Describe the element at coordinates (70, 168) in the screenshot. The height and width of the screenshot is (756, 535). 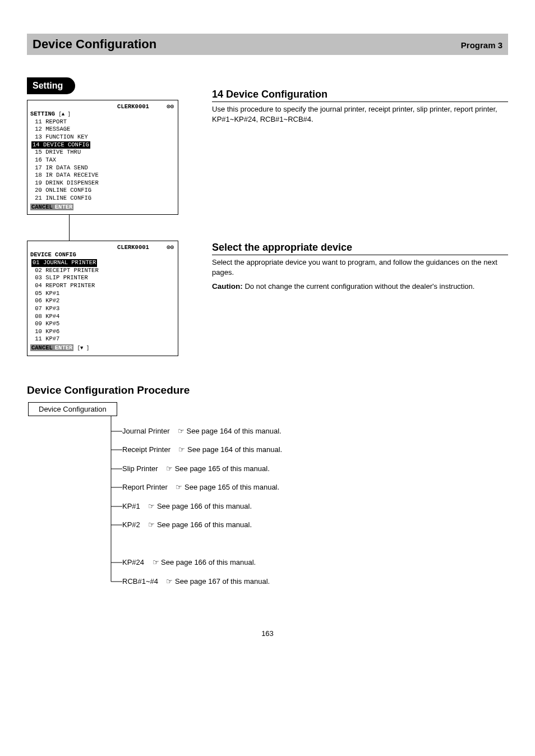
I see `menu-item: 17 IR DATA SEND` at that location.